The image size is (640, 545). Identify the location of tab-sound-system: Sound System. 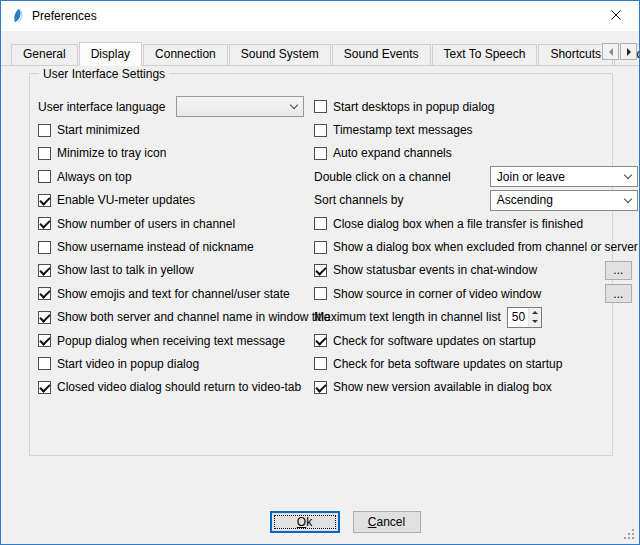
(280, 54).